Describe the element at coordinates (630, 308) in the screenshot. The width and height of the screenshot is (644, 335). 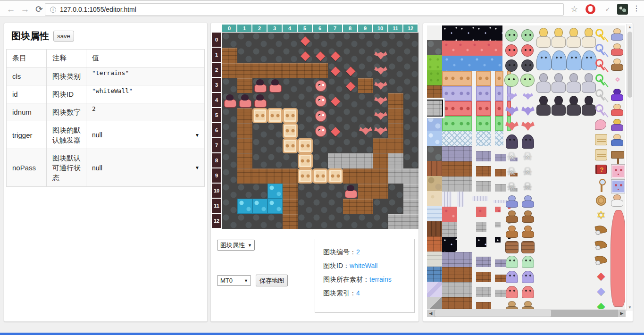
I see `scroll-down-icon: ▼` at that location.